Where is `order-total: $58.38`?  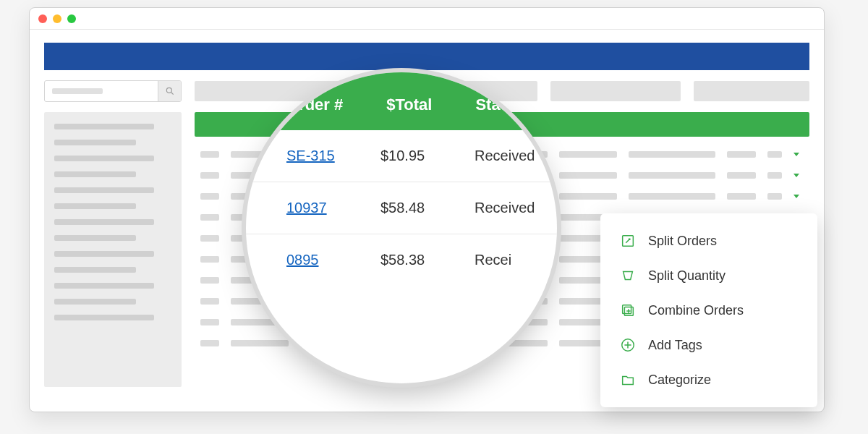
order-total: $58.38 is located at coordinates (409, 260).